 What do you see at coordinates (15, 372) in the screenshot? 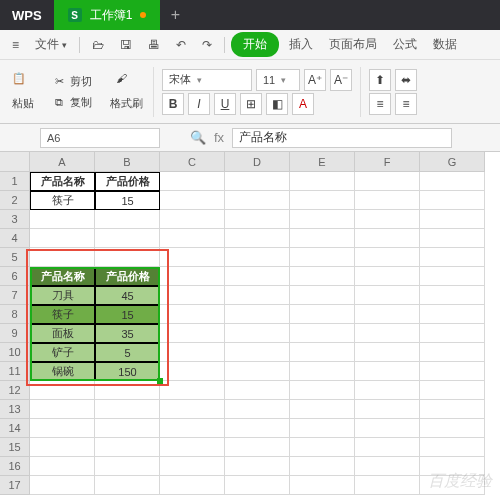
I see `row-header: 11` at bounding box center [15, 372].